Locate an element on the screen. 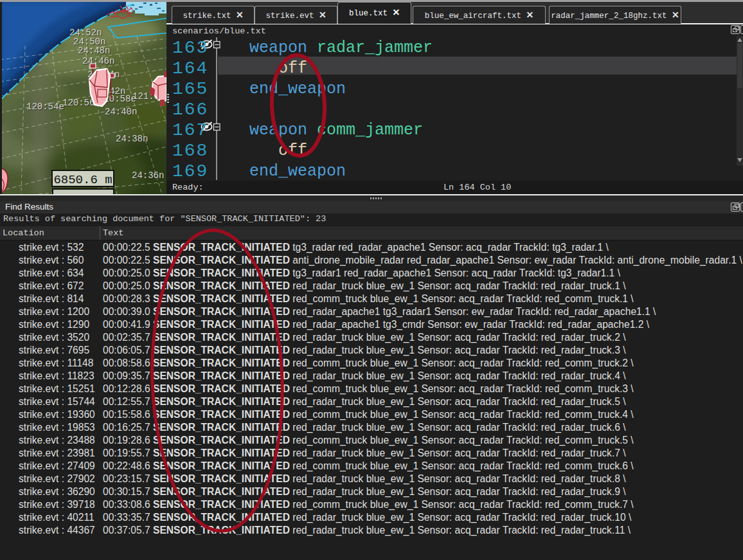 This screenshot has width=743, height=560. svg-text: 24:46n is located at coordinates (98, 61).